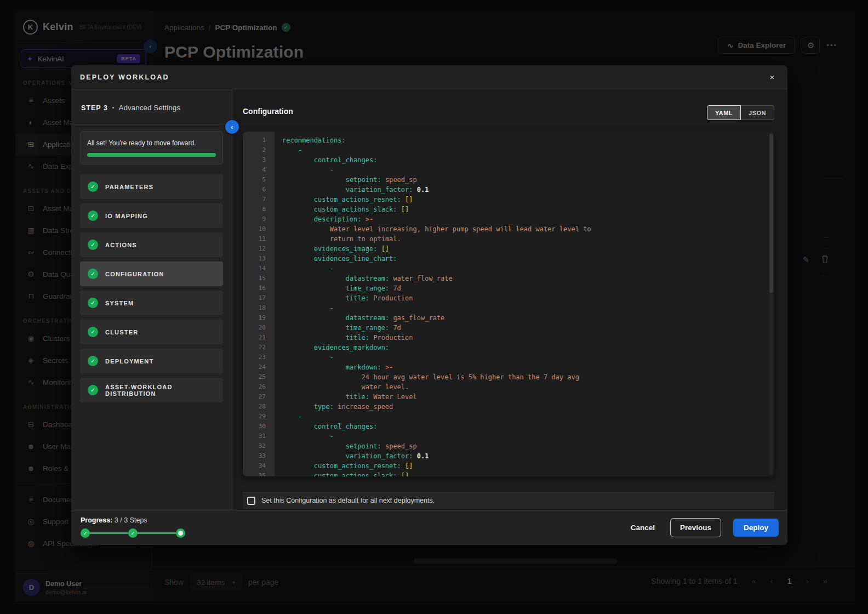 Image resolution: width=868 pixels, height=614 pixels. Describe the element at coordinates (259, 387) in the screenshot. I see `line-number: 26` at that location.